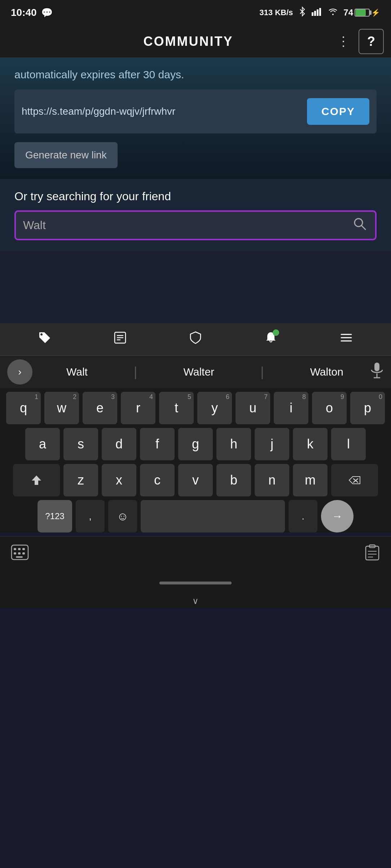  I want to click on generate-new-link-button: Generate new link, so click(66, 155).